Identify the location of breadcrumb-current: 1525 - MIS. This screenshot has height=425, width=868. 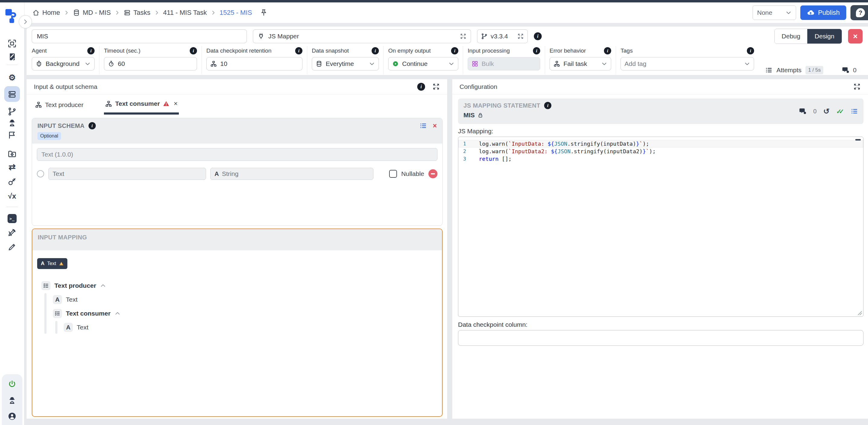
(236, 13).